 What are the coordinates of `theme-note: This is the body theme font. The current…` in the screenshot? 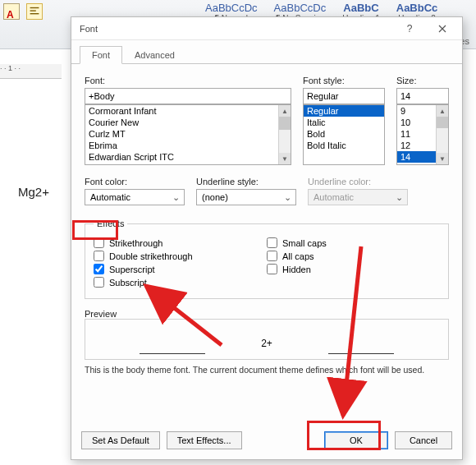 It's located at (267, 370).